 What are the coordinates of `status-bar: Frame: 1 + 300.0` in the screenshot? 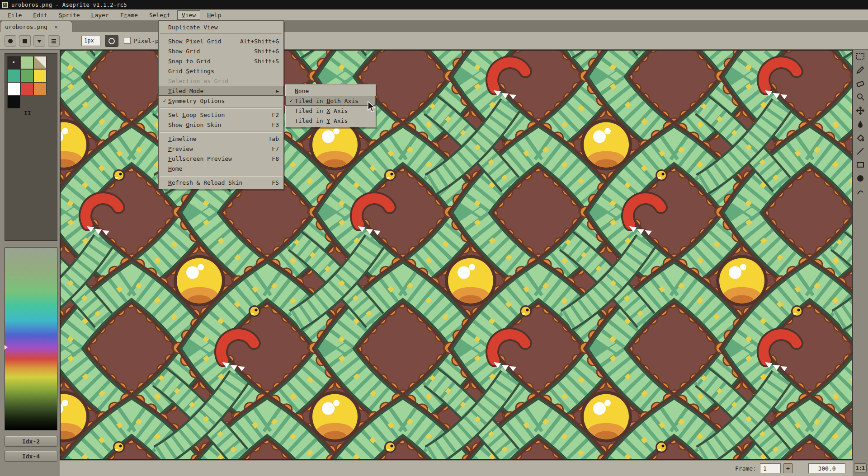 It's located at (456, 468).